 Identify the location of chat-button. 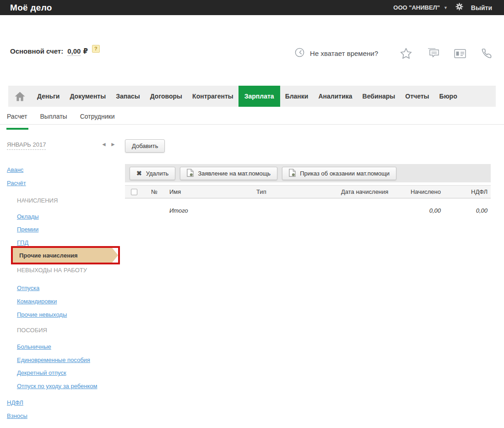
(433, 54).